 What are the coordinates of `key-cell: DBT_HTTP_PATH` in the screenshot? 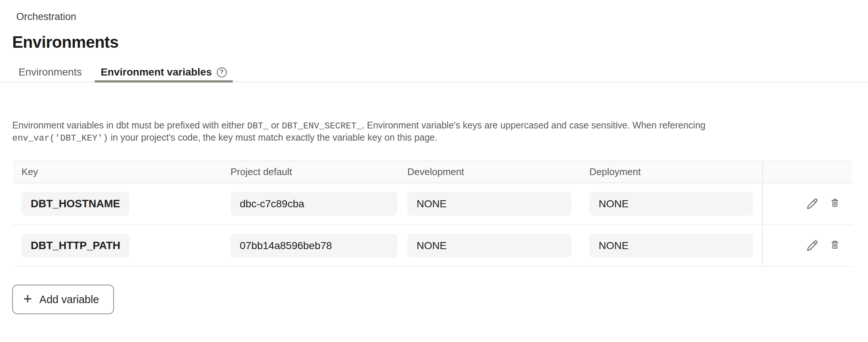 It's located at (118, 246).